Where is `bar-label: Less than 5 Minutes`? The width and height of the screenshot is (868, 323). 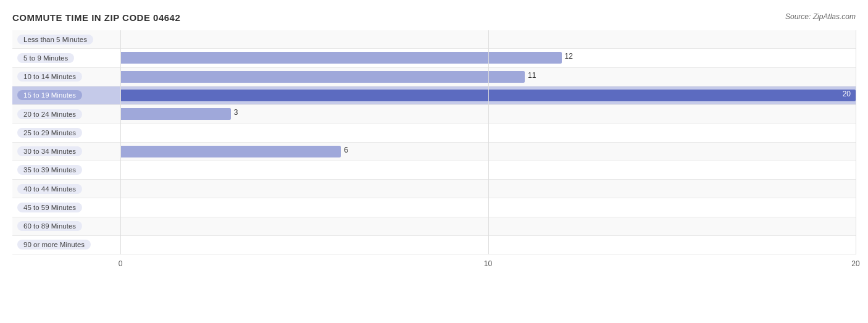 bar-label: Less than 5 Minutes is located at coordinates (67, 40).